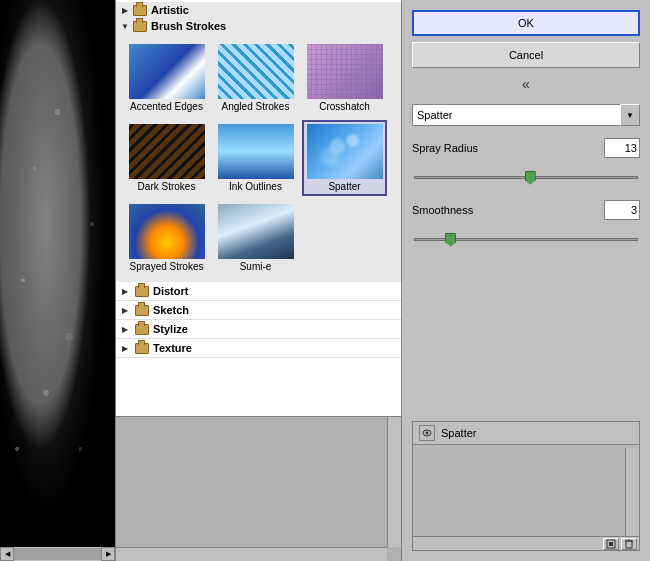 The image size is (650, 561). What do you see at coordinates (170, 291) in the screenshot?
I see `group-label-distort: Distort` at bounding box center [170, 291].